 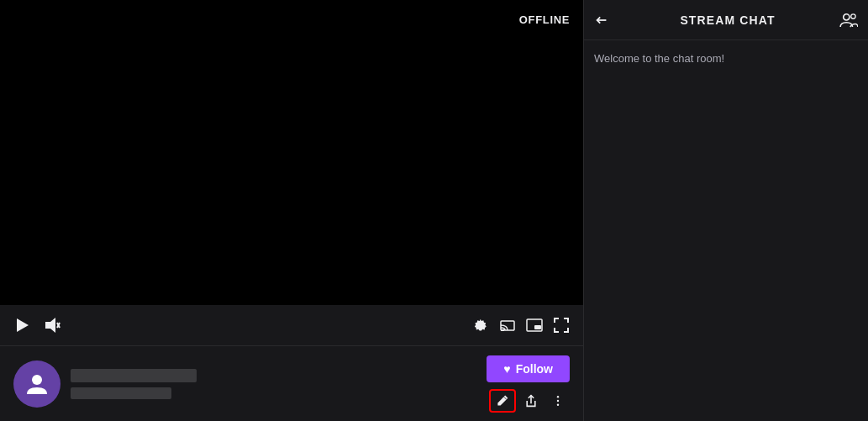 What do you see at coordinates (531, 401) in the screenshot?
I see `share-button` at bounding box center [531, 401].